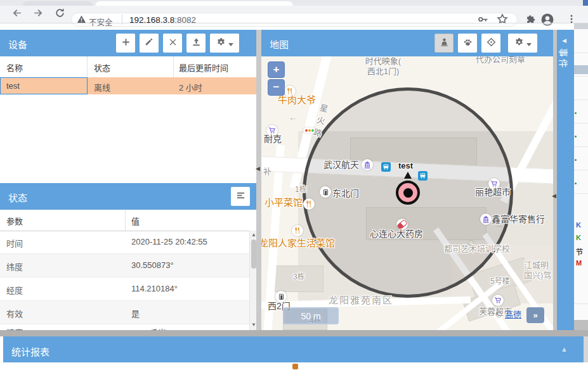  I want to click on edit-device-button, so click(149, 43).